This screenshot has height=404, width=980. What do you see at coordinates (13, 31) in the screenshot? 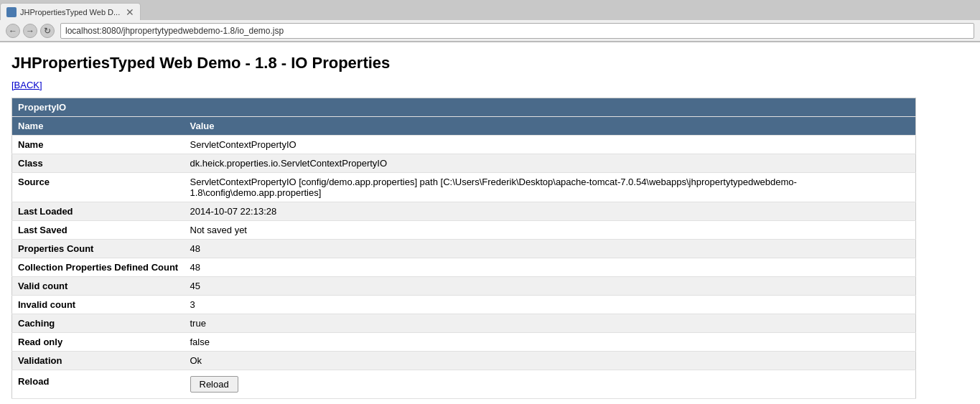
I see `back-button: ←` at bounding box center [13, 31].